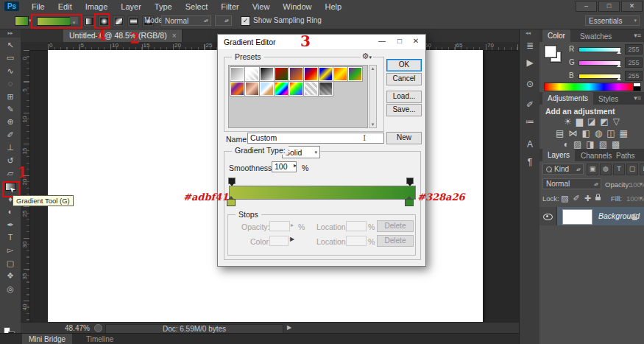  Describe the element at coordinates (10, 34) in the screenshot. I see `toolbar-collapse-icon: ▸▸` at that location.